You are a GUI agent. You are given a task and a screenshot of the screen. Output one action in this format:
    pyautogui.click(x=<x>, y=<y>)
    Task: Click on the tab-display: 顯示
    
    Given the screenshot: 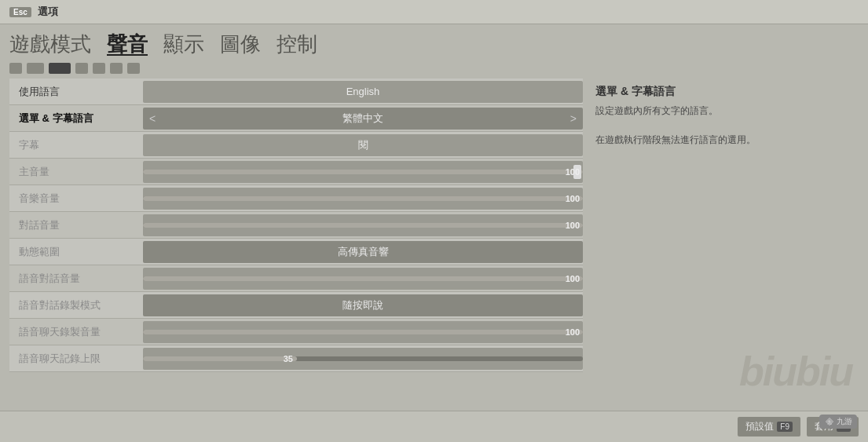 What is the action you would take?
    pyautogui.click(x=184, y=44)
    